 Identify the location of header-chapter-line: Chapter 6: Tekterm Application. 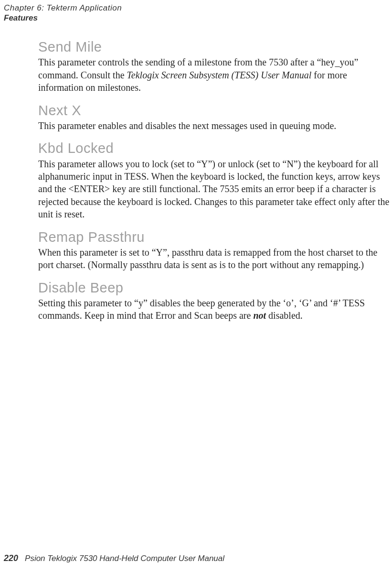
(63, 8).